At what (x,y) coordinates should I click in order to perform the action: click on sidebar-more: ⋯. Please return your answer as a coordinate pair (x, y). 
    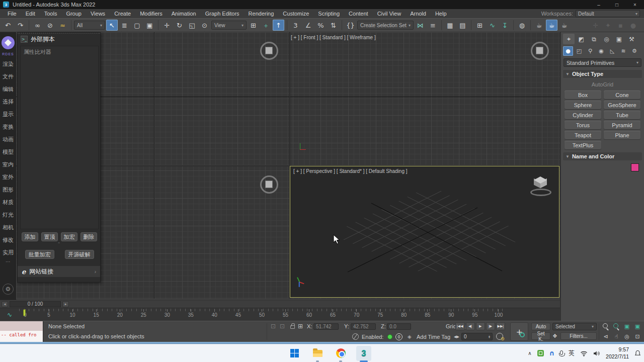
    Looking at the image, I should click on (8, 263).